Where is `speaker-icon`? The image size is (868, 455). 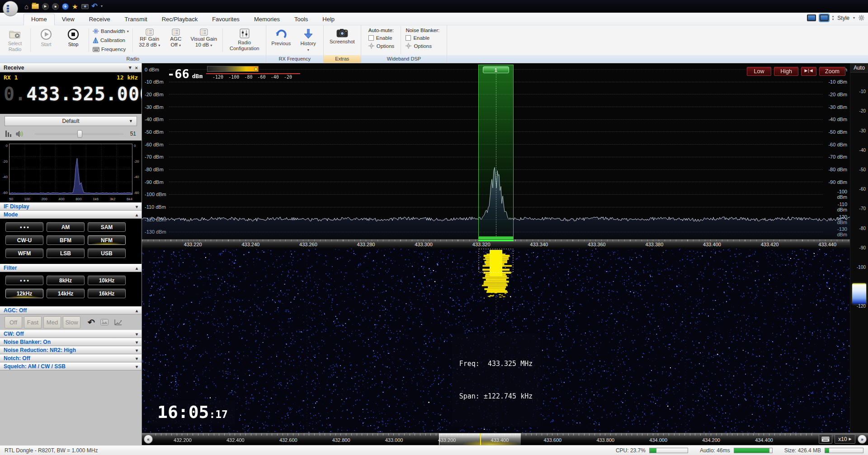 speaker-icon is located at coordinates (20, 134).